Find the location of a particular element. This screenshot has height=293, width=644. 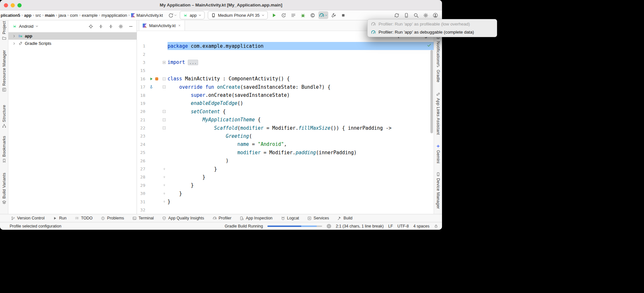

code-text: super.onCreate(savedInstanceState) is located at coordinates (301, 95).